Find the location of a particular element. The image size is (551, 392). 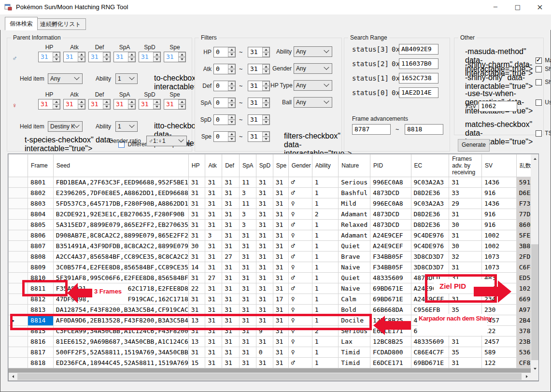

status-input: AB4092E9 is located at coordinates (419, 49).